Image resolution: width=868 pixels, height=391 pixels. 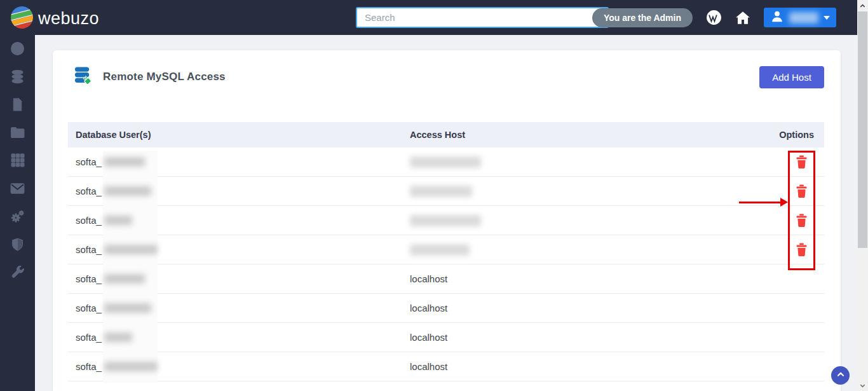 What do you see at coordinates (827, 18) in the screenshot?
I see `chevron-down-icon` at bounding box center [827, 18].